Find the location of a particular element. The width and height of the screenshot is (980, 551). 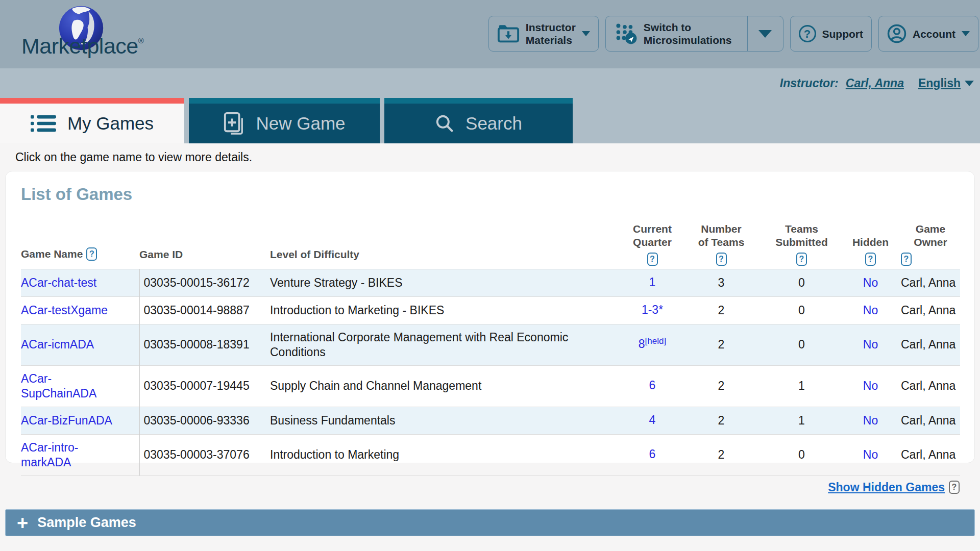

switch-caret-segment is located at coordinates (765, 34).